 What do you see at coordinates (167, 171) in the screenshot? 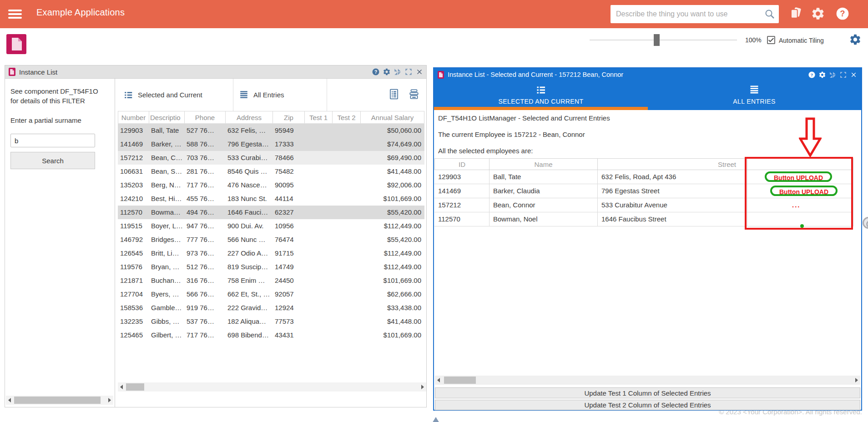
I see `cell-description: Bean, S…` at bounding box center [167, 171].